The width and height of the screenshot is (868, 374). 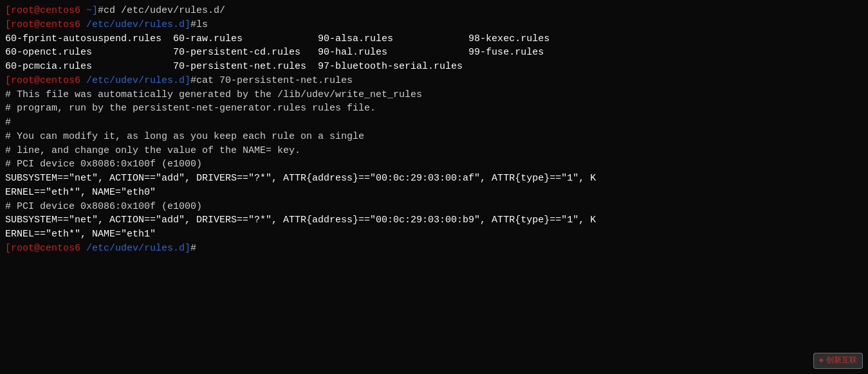 What do you see at coordinates (838, 361) in the screenshot?
I see `watermark: ❖ 创新互联` at bounding box center [838, 361].